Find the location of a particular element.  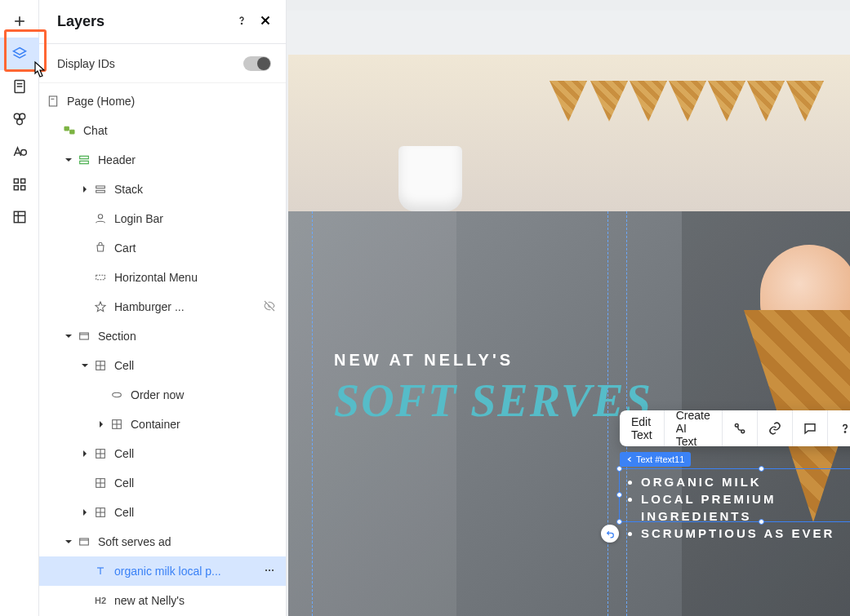

typography-button is located at coordinates (20, 152).